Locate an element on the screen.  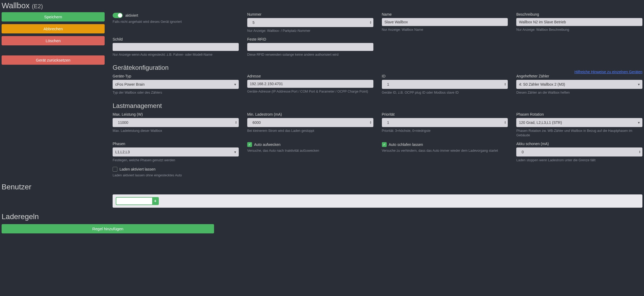
type-help: Typ der Wallbox oder des Zählers is located at coordinates (176, 93).